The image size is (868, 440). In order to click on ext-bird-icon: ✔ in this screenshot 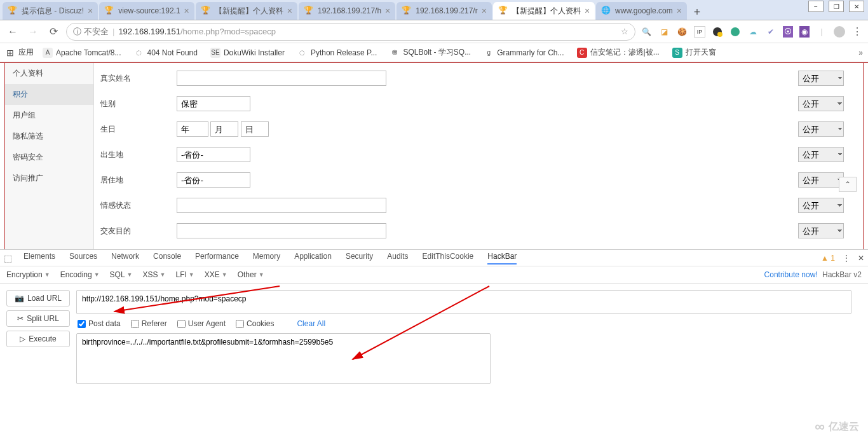, I will do `click(771, 32)`.